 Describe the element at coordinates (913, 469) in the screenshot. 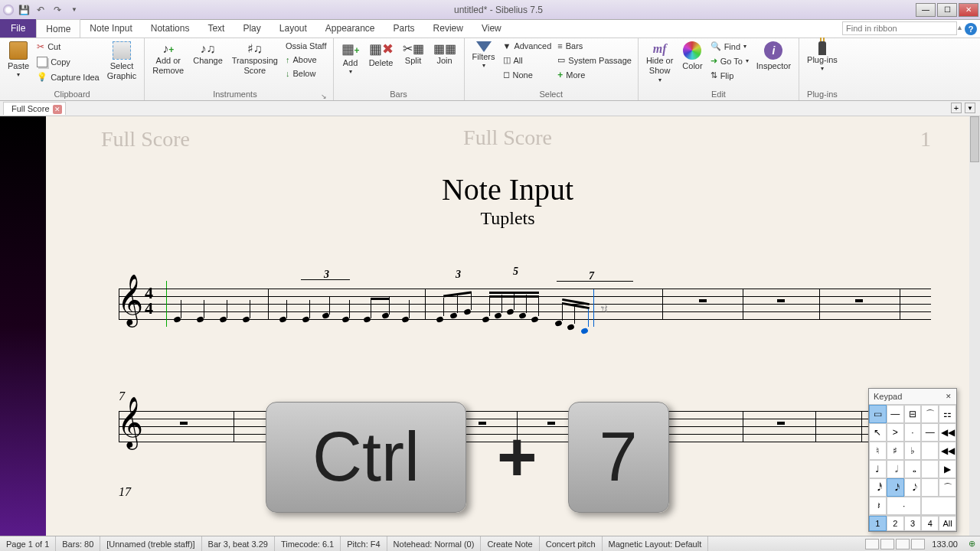

I see `kp-whole: 𝅝` at that location.